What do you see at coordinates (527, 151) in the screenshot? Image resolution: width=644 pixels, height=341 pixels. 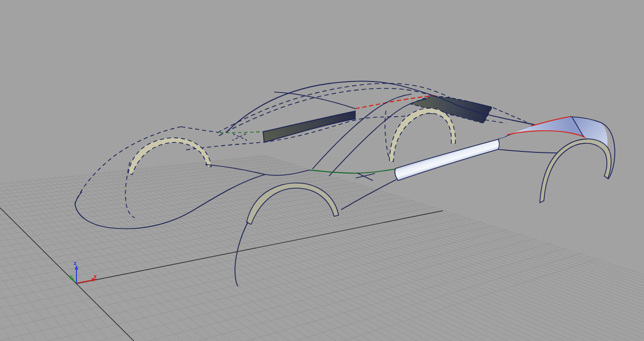 I see `rocker-line-rear` at bounding box center [527, 151].